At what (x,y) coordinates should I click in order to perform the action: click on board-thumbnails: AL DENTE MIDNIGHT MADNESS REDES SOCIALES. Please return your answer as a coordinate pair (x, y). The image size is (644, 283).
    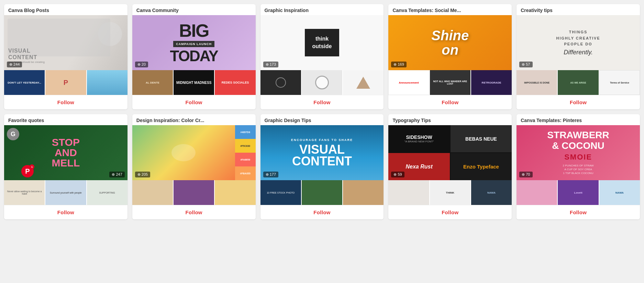
    Looking at the image, I should click on (194, 83).